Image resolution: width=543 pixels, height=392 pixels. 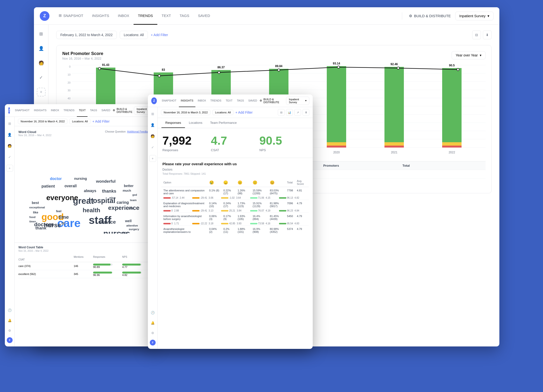 What do you see at coordinates (153, 313) in the screenshot?
I see `resp-bottom-clock: 🕐` at bounding box center [153, 313].